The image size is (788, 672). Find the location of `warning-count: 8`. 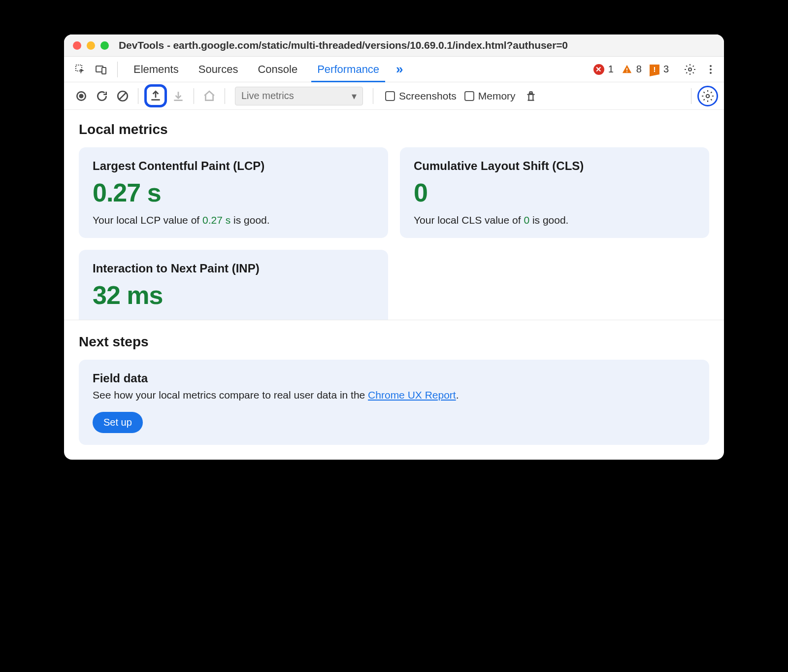

warning-count: 8 is located at coordinates (639, 69).